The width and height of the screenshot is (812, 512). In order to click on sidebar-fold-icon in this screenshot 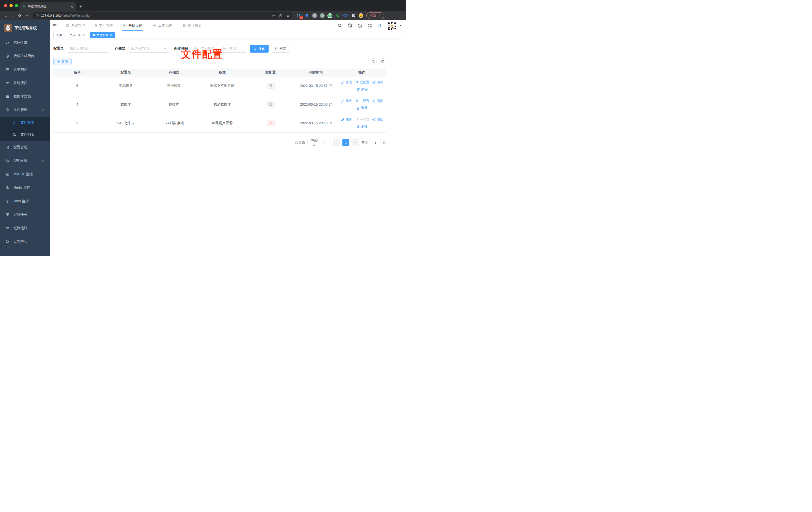, I will do `click(55, 26)`.